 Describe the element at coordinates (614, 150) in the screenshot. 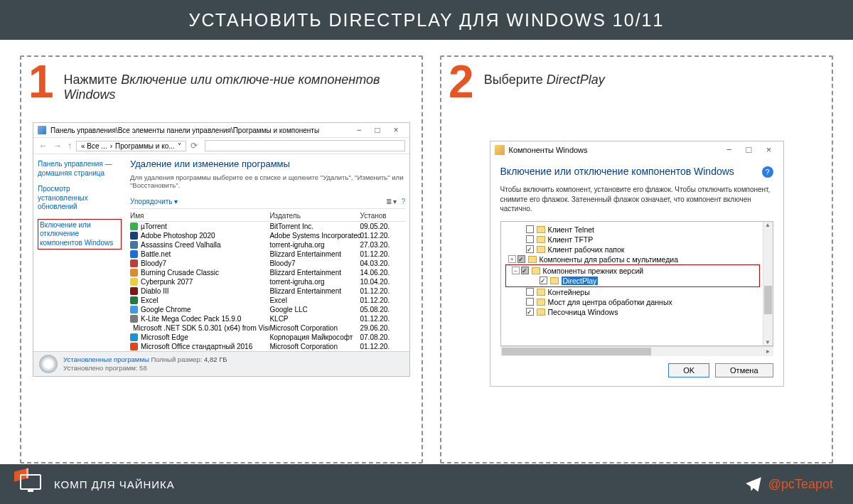

I see `features-window-title: Компоненты Windows` at that location.